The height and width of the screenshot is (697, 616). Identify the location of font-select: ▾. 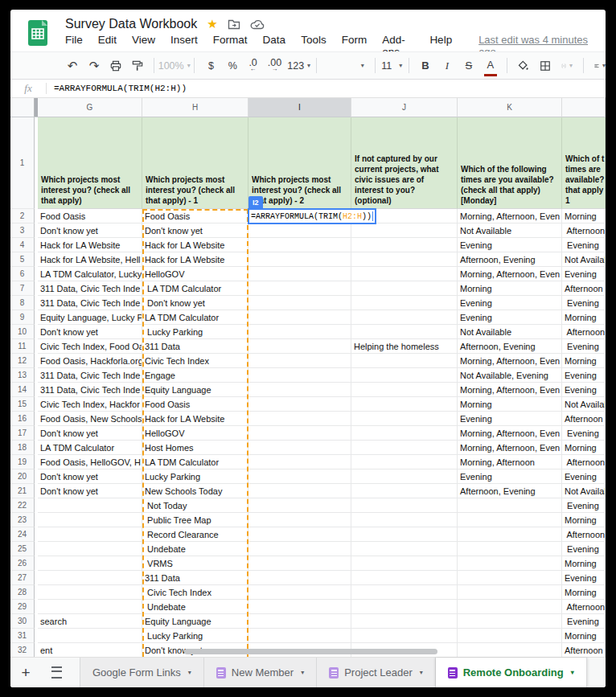
(346, 66).